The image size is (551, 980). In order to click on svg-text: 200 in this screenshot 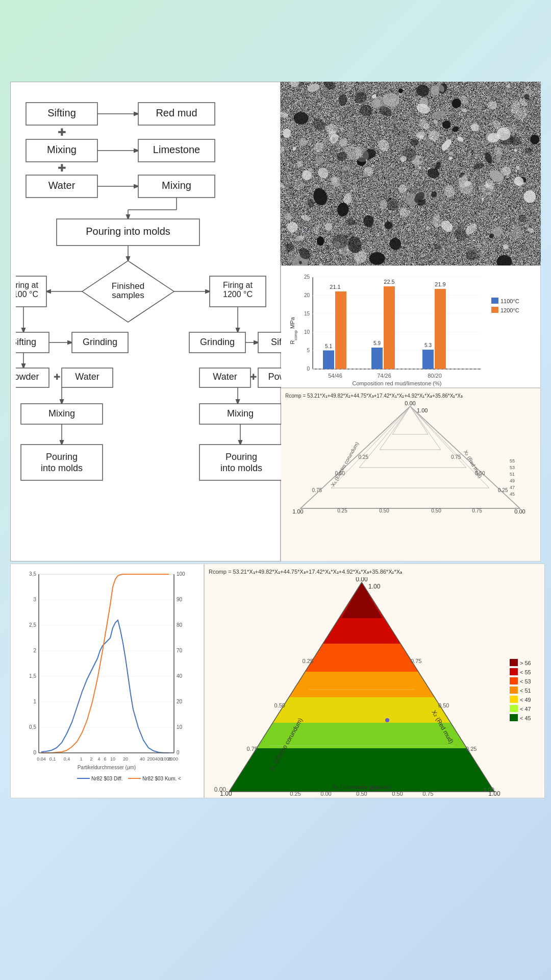, I will do `click(151, 759)`.